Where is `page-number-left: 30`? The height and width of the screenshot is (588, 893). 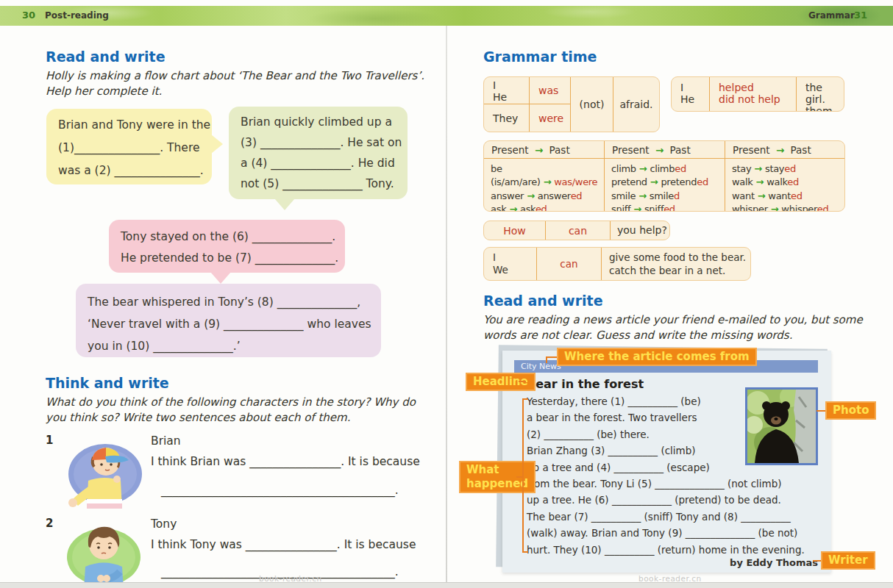 page-number-left: 30 is located at coordinates (29, 15).